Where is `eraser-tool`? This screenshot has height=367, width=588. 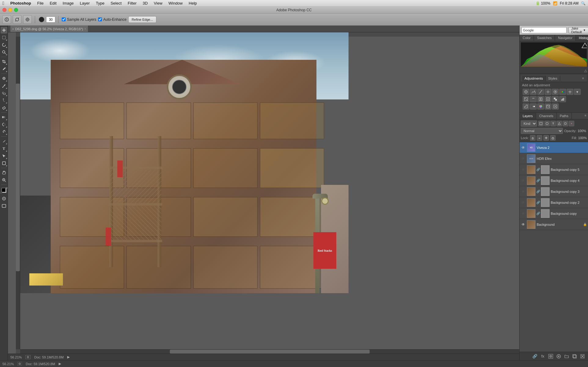 eraser-tool is located at coordinates (4, 108).